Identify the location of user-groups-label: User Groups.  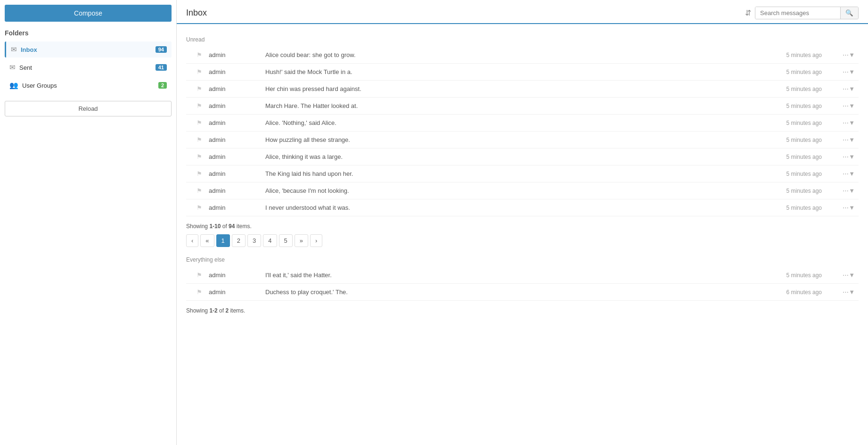
(90, 86).